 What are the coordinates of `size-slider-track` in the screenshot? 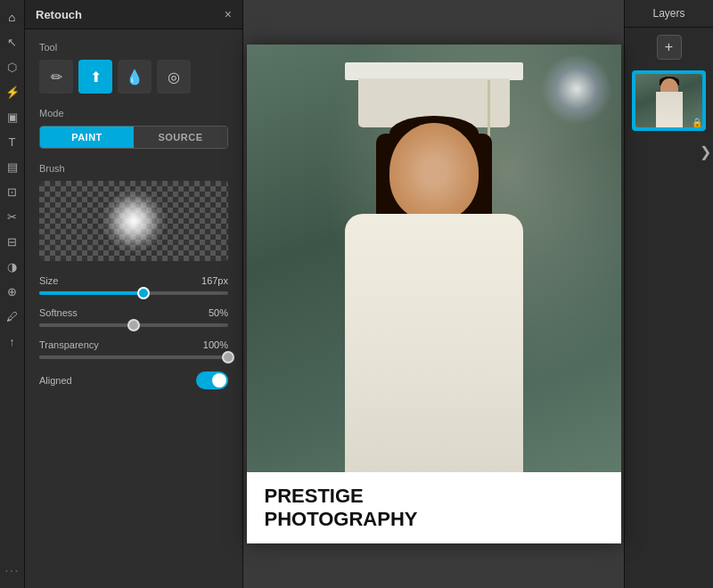 It's located at (134, 293).